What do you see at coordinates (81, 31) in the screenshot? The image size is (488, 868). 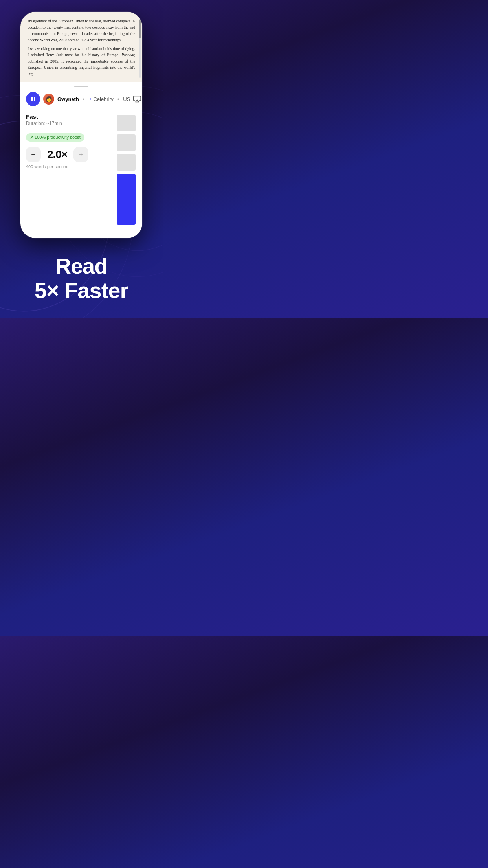 I see `book-paragraph-1: enlargement of the European Union to the…` at bounding box center [81, 31].